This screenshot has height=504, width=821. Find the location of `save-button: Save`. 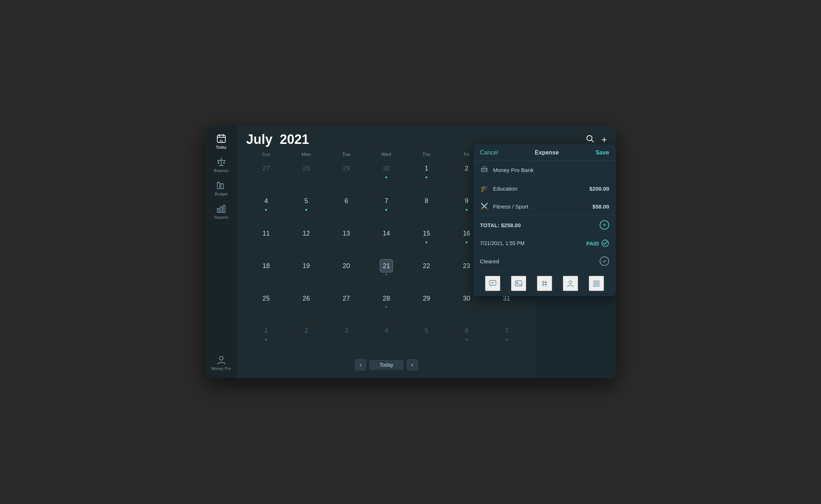

save-button: Save is located at coordinates (603, 153).